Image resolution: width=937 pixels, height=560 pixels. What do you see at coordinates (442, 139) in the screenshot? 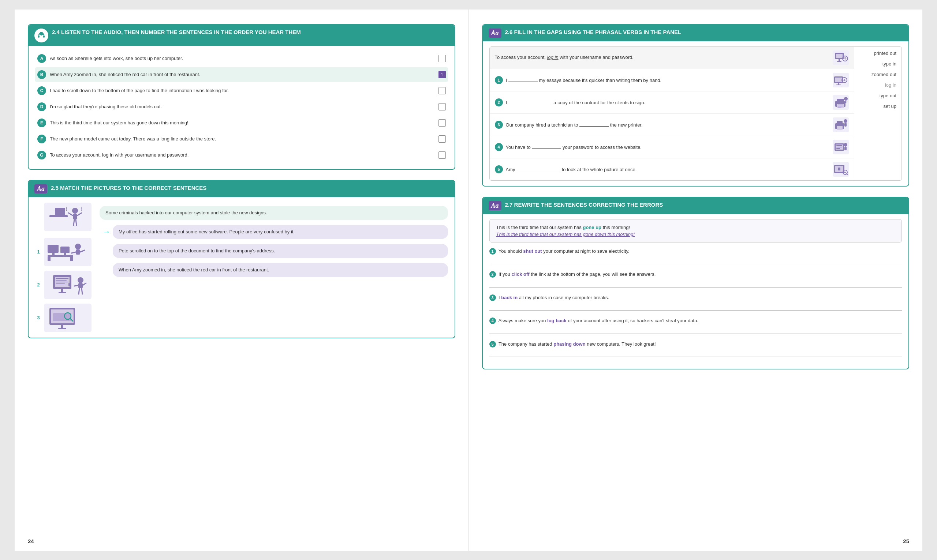
I see `checkbox-f` at bounding box center [442, 139].